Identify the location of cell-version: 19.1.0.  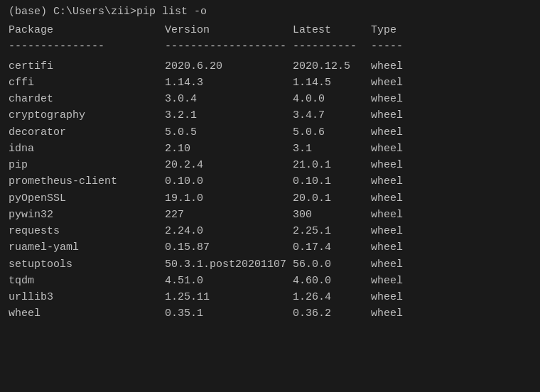
(229, 199).